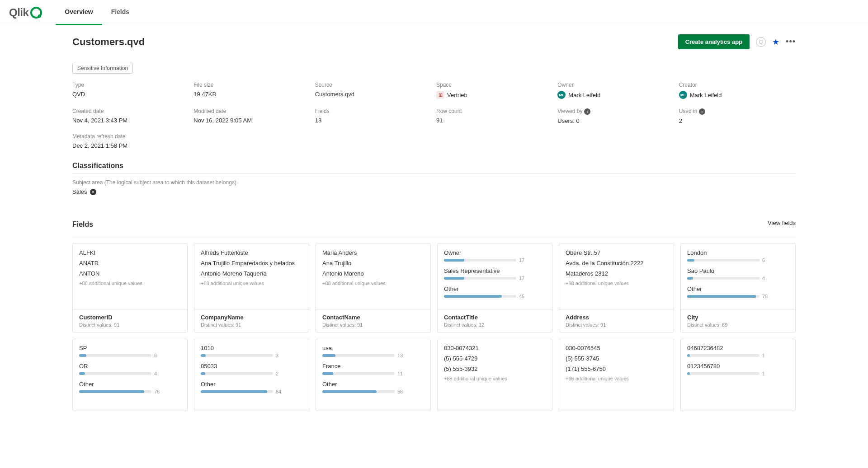  What do you see at coordinates (617, 375) in the screenshot?
I see `field-card: 030-0076545(5) 555-3745(171) 555-6750+66…` at bounding box center [617, 375].